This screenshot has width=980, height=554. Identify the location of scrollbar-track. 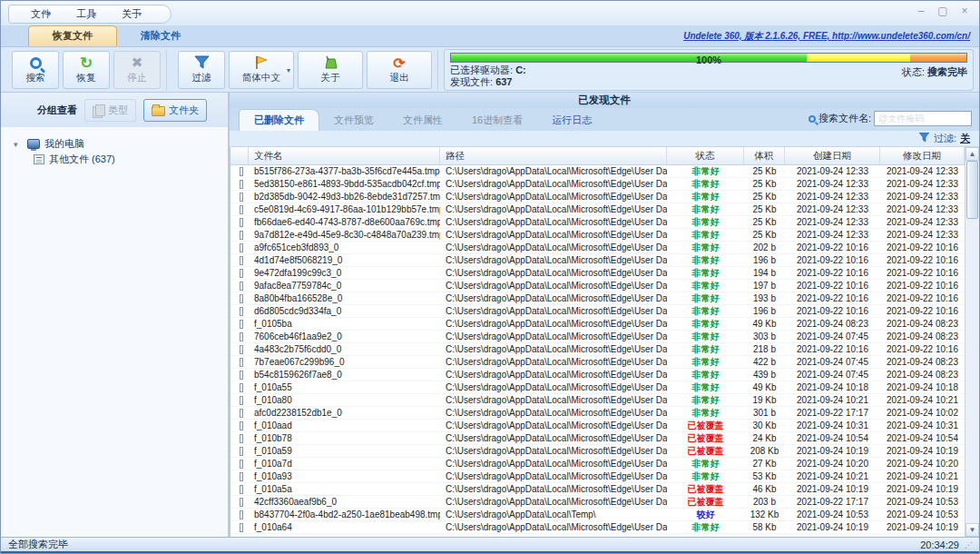
(973, 341).